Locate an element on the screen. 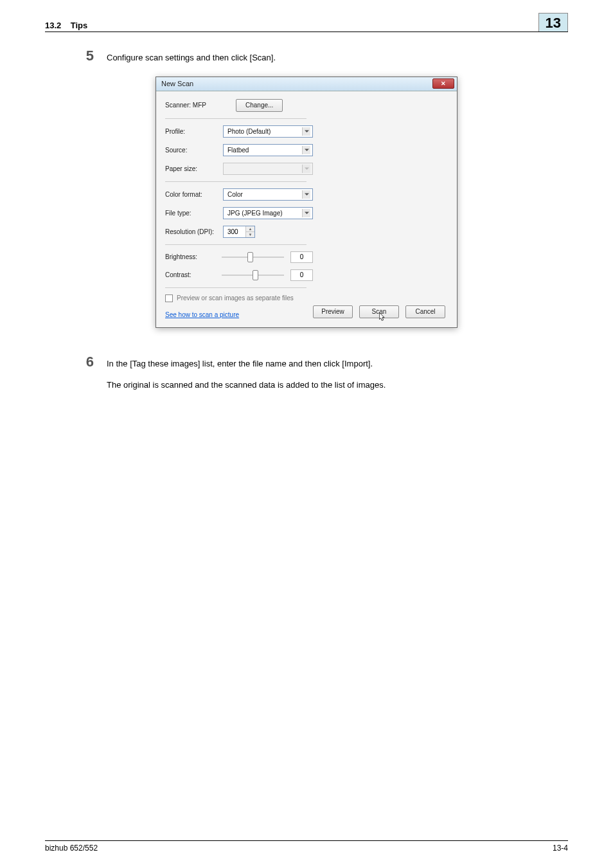 The width and height of the screenshot is (613, 868). separate-files-checkbox is located at coordinates (169, 298).